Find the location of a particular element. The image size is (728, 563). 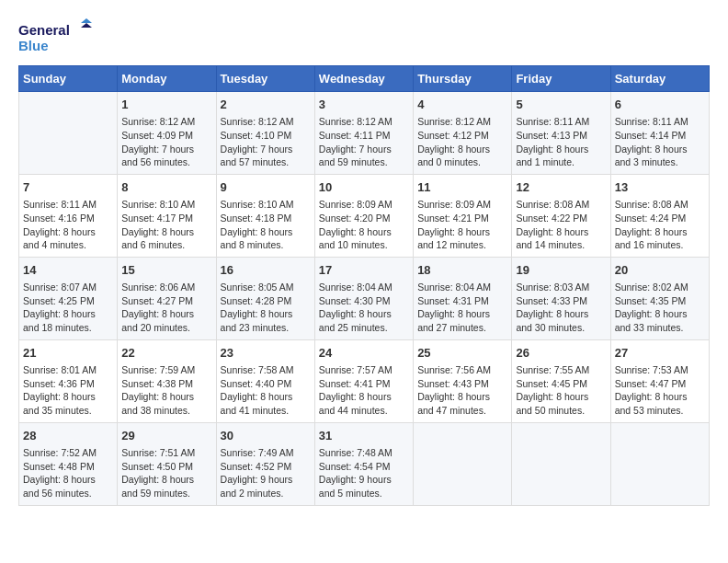

day-info: Sunrise: 7:53 AMSunset: 4:47 PMDaylight:… is located at coordinates (660, 390).